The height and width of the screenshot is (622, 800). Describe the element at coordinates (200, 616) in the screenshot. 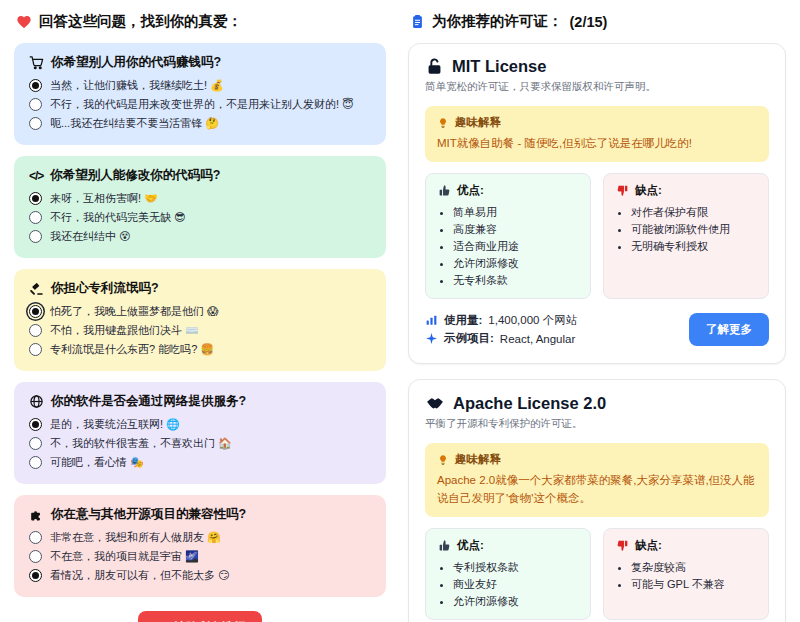

I see `clear-all-button: 清除所有选择` at that location.